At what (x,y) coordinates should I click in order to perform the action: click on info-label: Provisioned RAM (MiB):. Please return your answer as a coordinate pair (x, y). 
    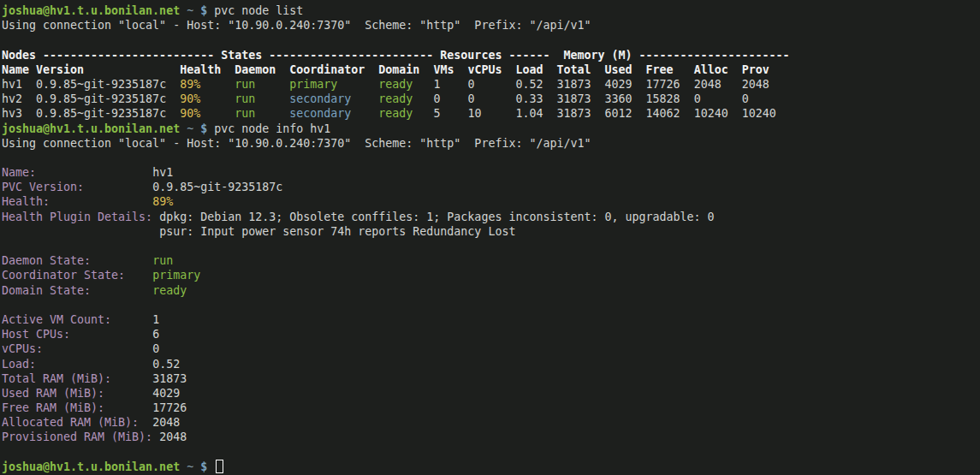
    Looking at the image, I should click on (80, 436).